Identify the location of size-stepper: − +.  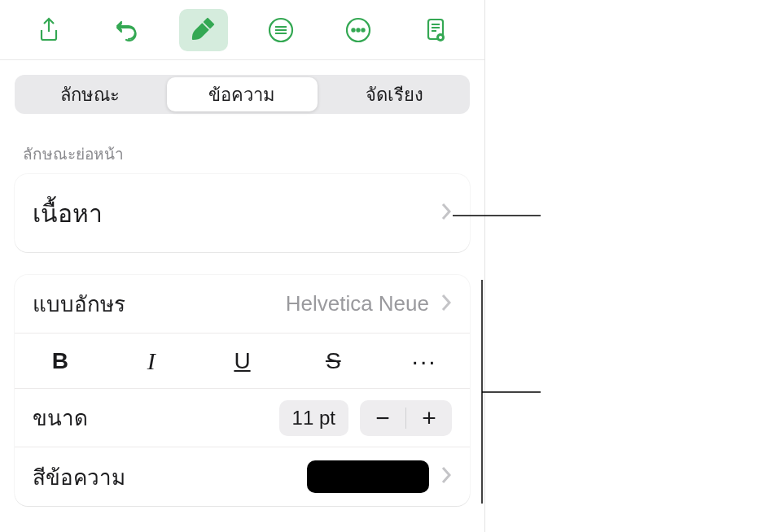
(405, 418).